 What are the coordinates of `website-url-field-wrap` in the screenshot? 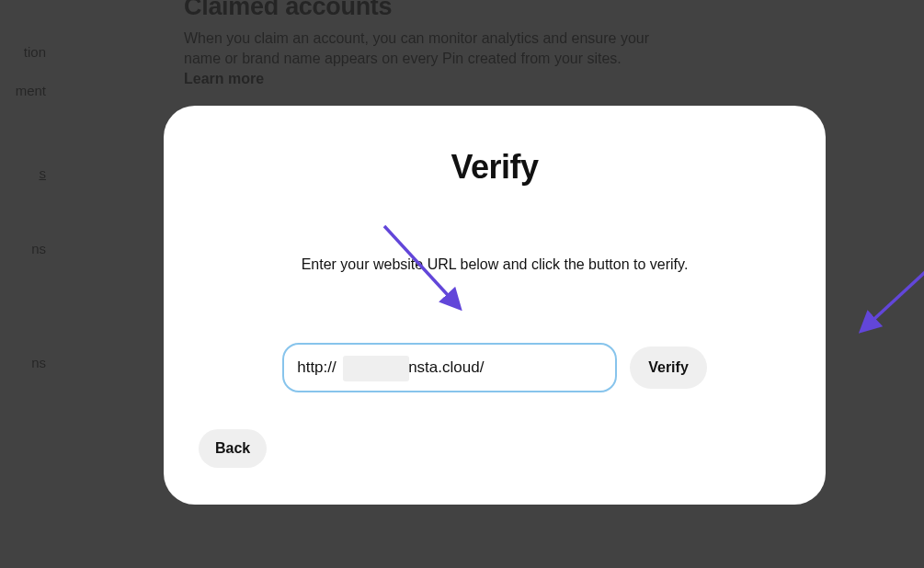 It's located at (450, 368).